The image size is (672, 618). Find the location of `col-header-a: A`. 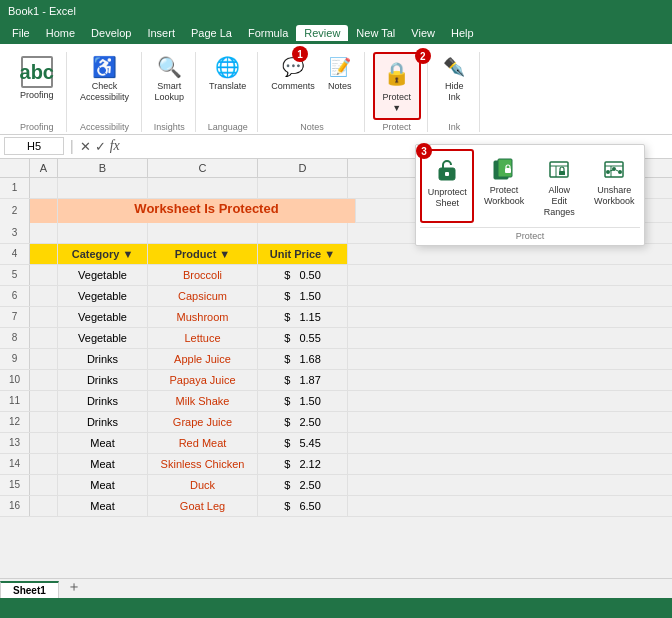

col-header-a: A is located at coordinates (44, 168).